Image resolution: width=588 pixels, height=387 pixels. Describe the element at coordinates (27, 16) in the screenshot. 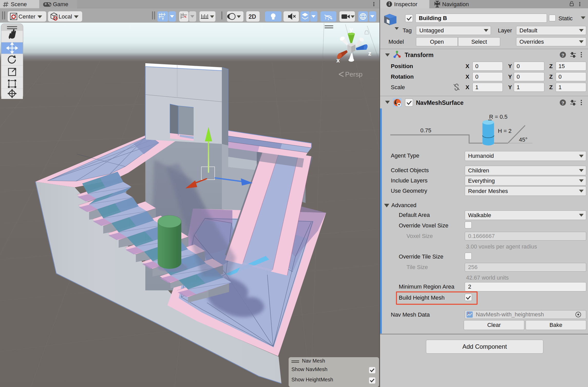

I see `svg-text: Center` at that location.